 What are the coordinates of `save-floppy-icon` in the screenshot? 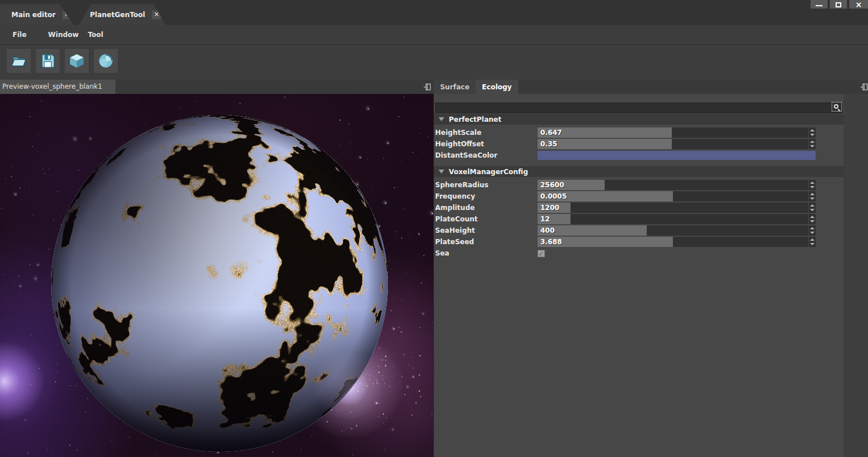 It's located at (48, 61).